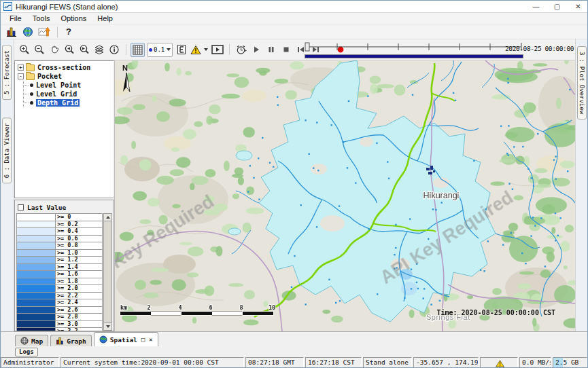  I want to click on main-toolbar: ?, so click(294, 32).